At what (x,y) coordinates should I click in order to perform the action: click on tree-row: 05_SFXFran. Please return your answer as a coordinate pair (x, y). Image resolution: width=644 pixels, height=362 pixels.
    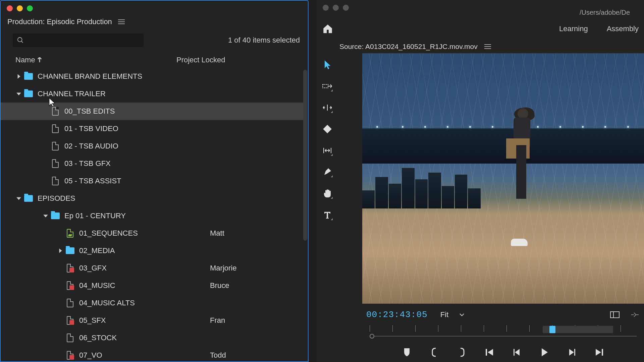
    Looking at the image, I should click on (152, 320).